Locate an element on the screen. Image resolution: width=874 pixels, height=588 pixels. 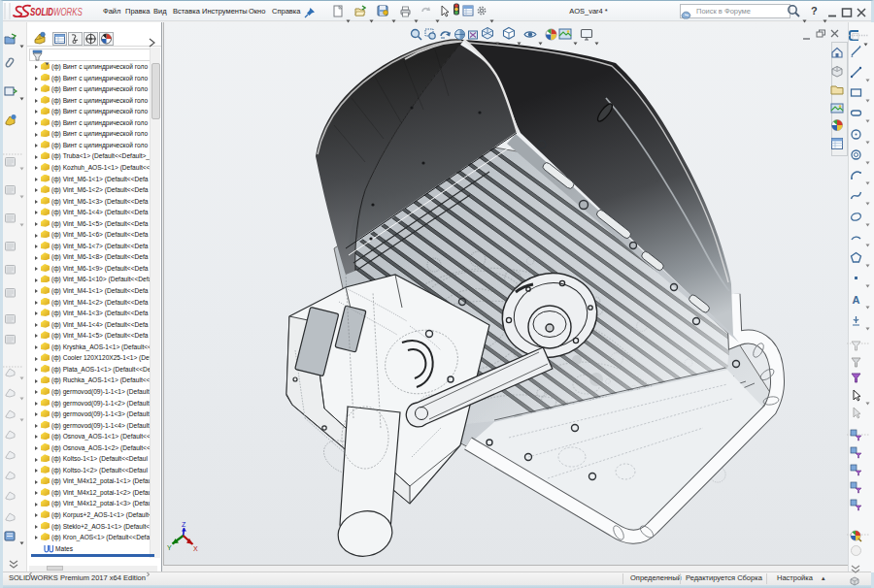
svg-text: SOLIDWORKS is located at coordinates (56, 12).